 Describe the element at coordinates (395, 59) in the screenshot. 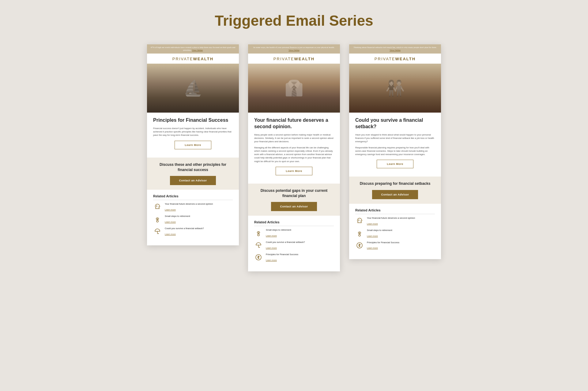

I see `email-logo-3: PRIVATEWEALTH` at that location.